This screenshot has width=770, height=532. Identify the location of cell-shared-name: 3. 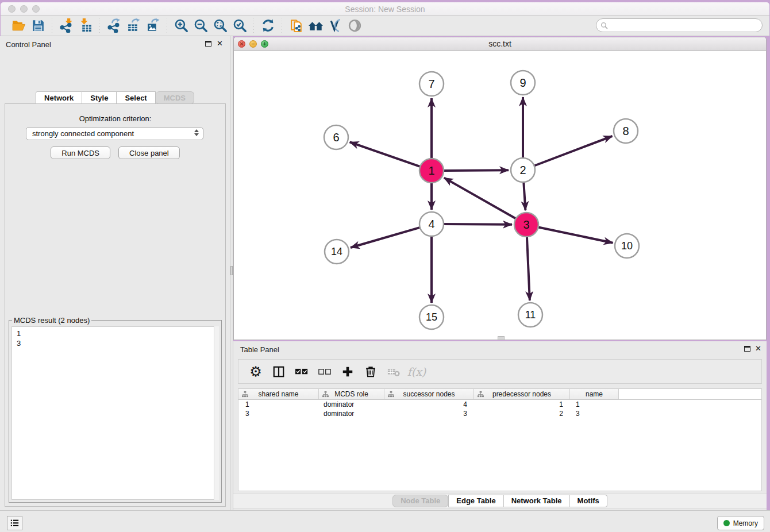
(279, 414).